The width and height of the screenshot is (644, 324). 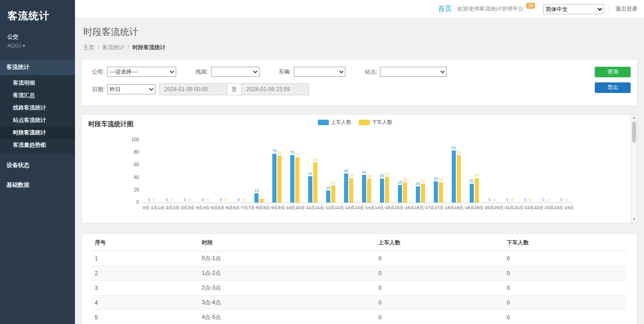 I want to click on bar-group: 3039, so click(x=474, y=191).